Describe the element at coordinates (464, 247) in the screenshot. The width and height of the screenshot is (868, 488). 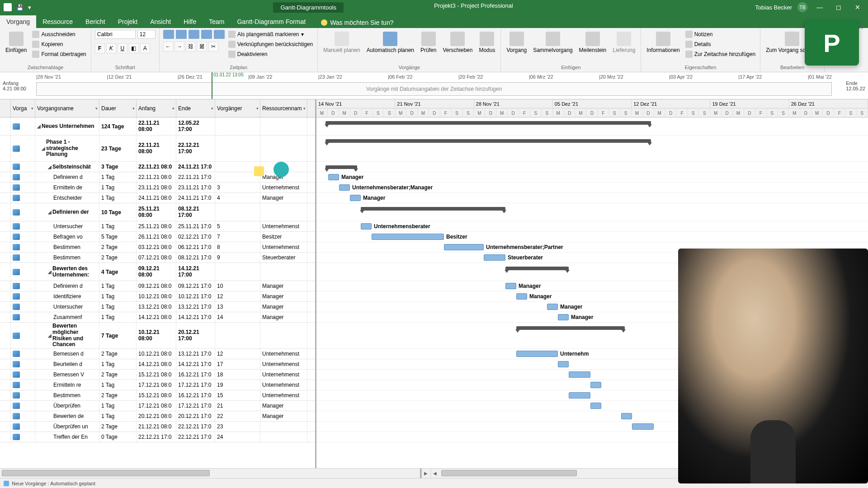
I see `task-bar: Unternehmensberater;Partner` at that location.